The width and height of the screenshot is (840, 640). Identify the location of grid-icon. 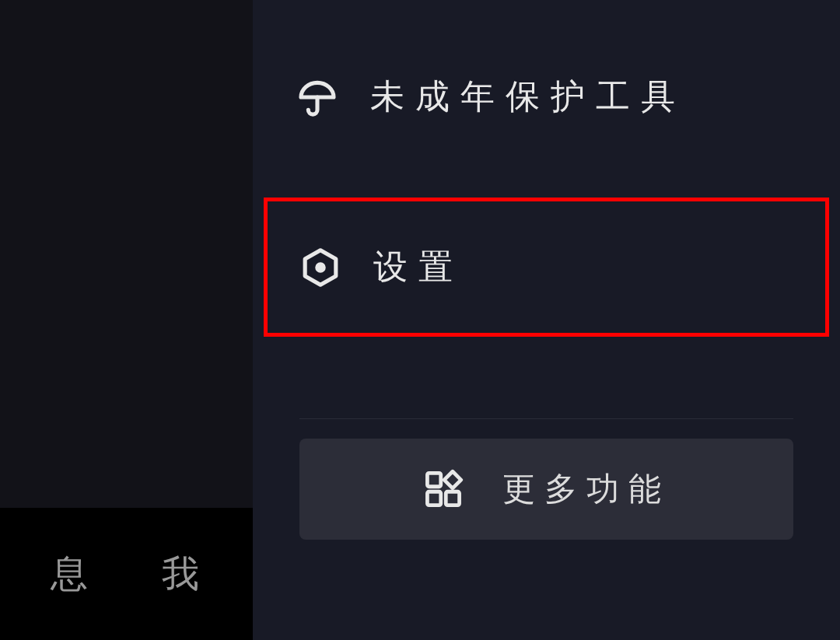
(443, 489).